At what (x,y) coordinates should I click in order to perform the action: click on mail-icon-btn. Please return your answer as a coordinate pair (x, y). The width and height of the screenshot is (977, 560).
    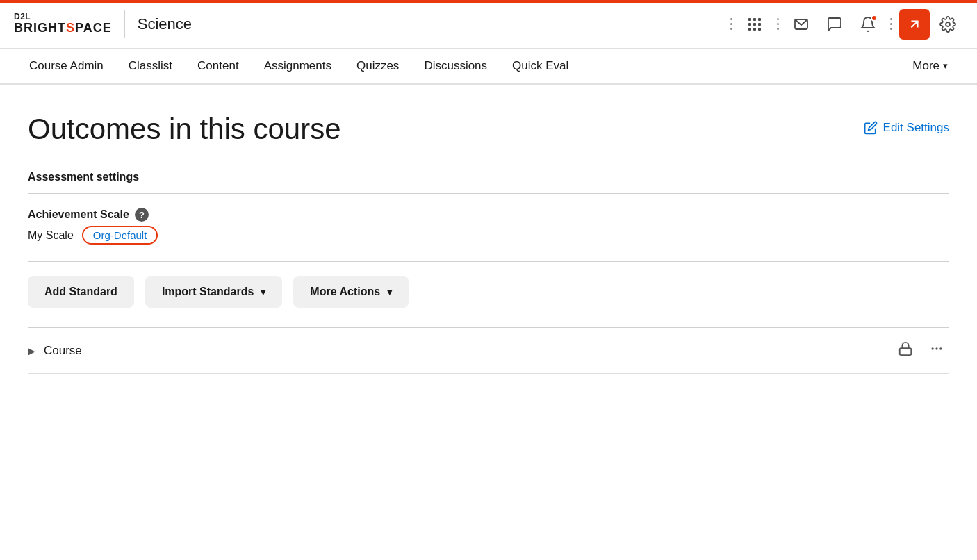
    Looking at the image, I should click on (801, 24).